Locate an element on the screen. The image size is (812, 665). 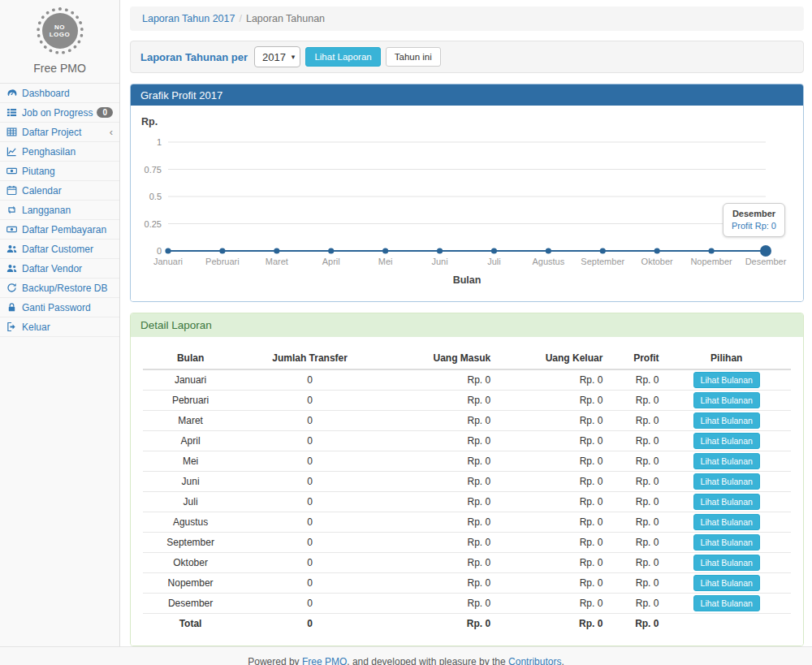
column-header-bulan: Bulan is located at coordinates (190, 359).